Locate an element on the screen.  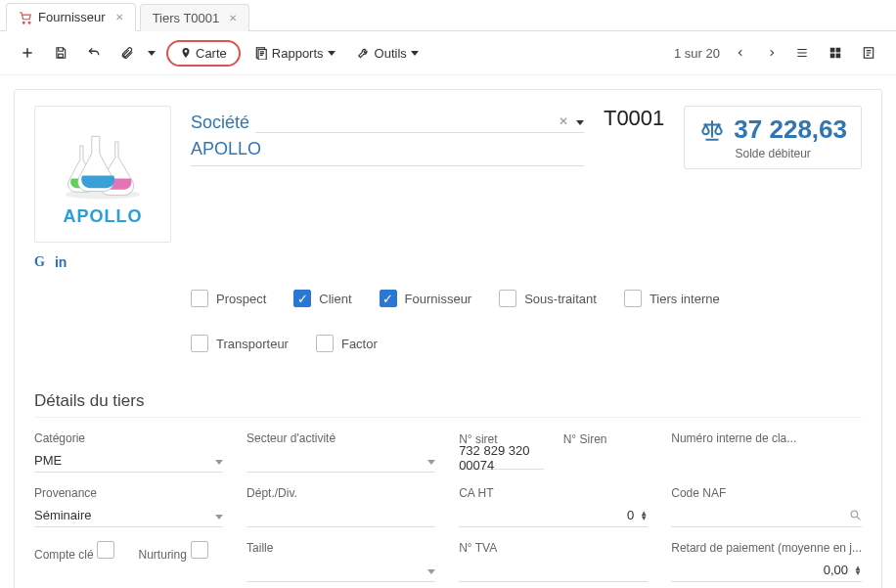
label-transporteur: Transporteur is located at coordinates (252, 344).